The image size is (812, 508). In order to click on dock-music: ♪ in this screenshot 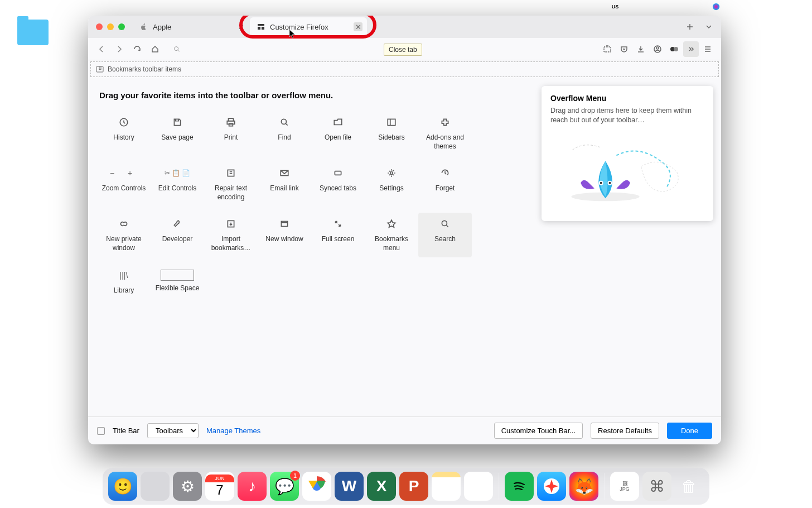, I will do `click(252, 486)`.